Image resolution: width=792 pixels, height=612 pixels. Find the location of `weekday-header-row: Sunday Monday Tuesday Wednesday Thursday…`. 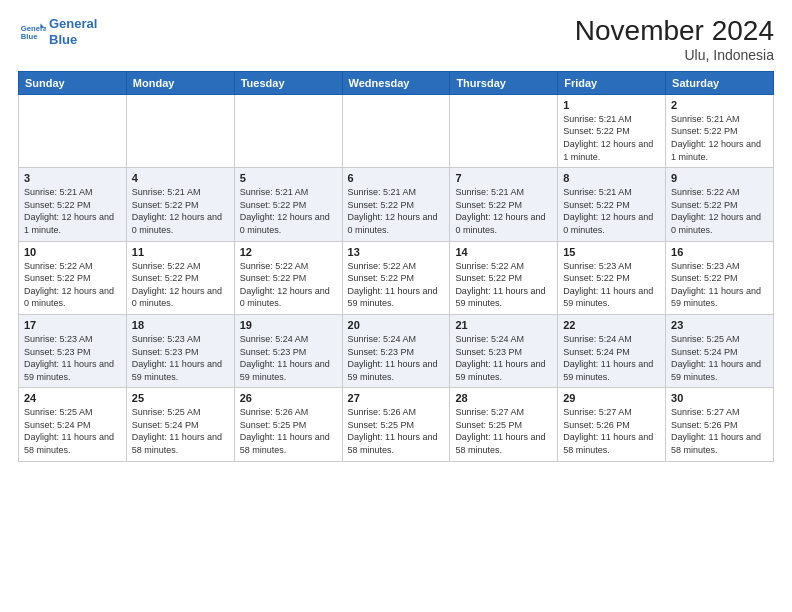

weekday-header-row: Sunday Monday Tuesday Wednesday Thursday… is located at coordinates (396, 82).